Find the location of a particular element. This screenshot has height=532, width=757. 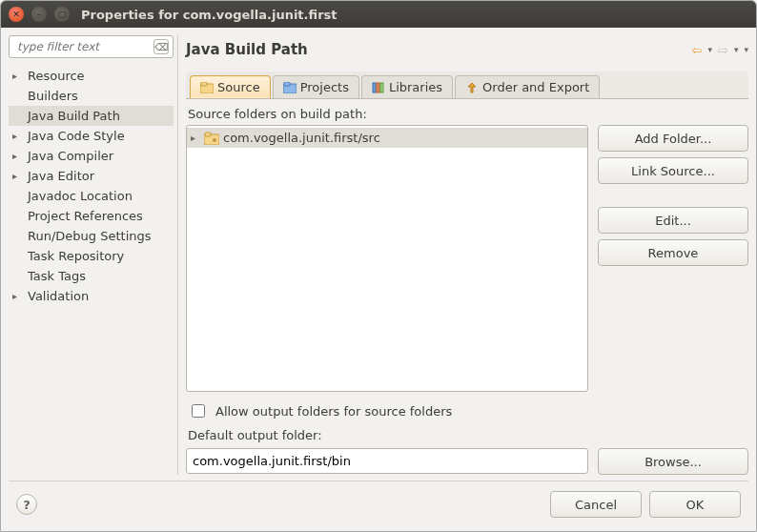

tab-label: Projects is located at coordinates (324, 88).